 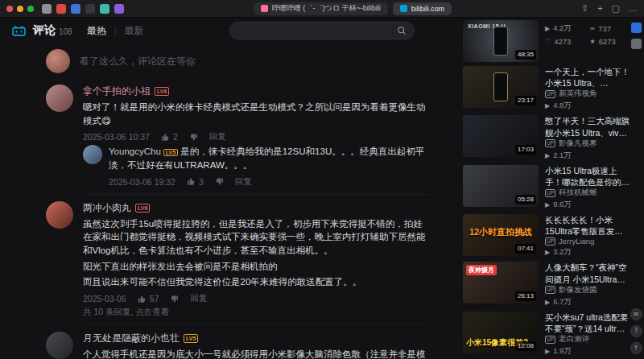 What do you see at coordinates (116, 137) in the screenshot?
I see `comment-date: 2025-03-06 10:37` at bounding box center [116, 137].